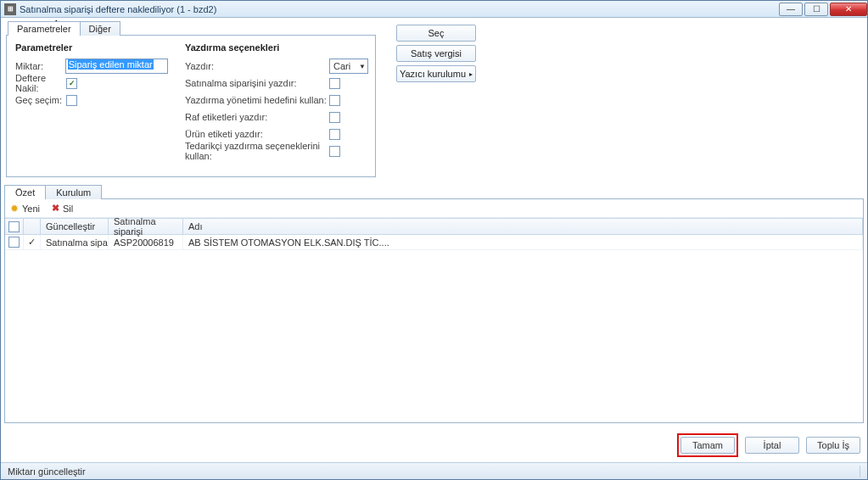  Describe the element at coordinates (816, 9) in the screenshot. I see `maximize-button: ☐` at that location.